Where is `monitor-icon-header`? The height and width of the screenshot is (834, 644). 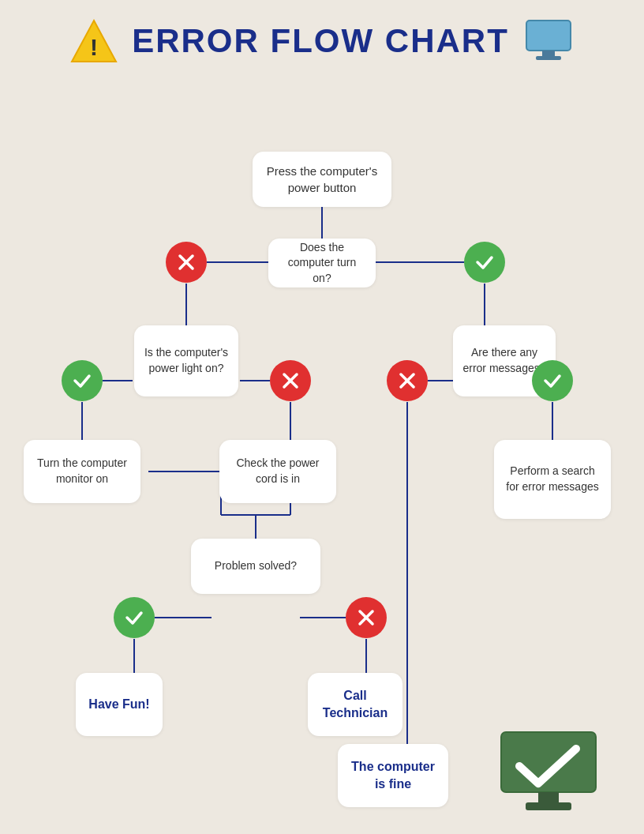 monitor-icon-header is located at coordinates (549, 41).